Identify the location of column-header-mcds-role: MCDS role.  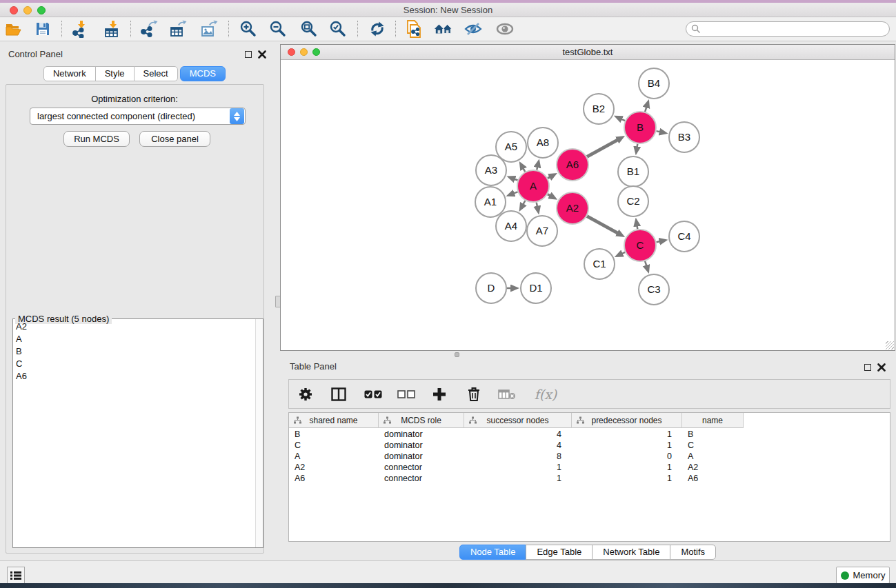
(421, 420).